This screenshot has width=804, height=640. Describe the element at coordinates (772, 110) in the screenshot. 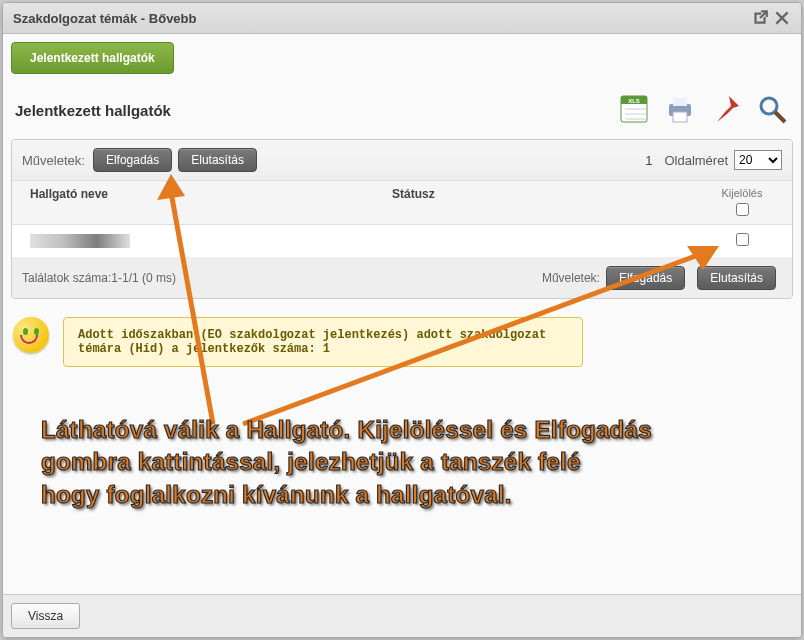

I see `search-icon` at that location.